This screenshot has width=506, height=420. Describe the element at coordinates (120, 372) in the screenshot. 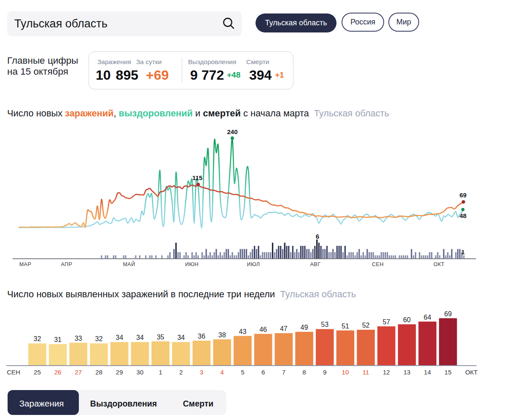

I see `svg-text: 29` at that location.